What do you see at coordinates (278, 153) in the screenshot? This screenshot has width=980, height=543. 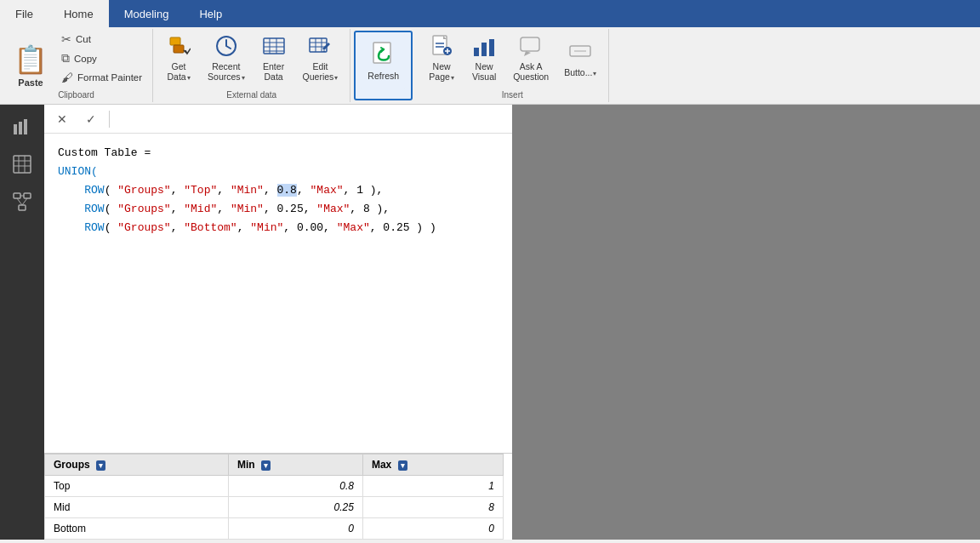 I see `code-line-1: Custom Table =` at bounding box center [278, 153].